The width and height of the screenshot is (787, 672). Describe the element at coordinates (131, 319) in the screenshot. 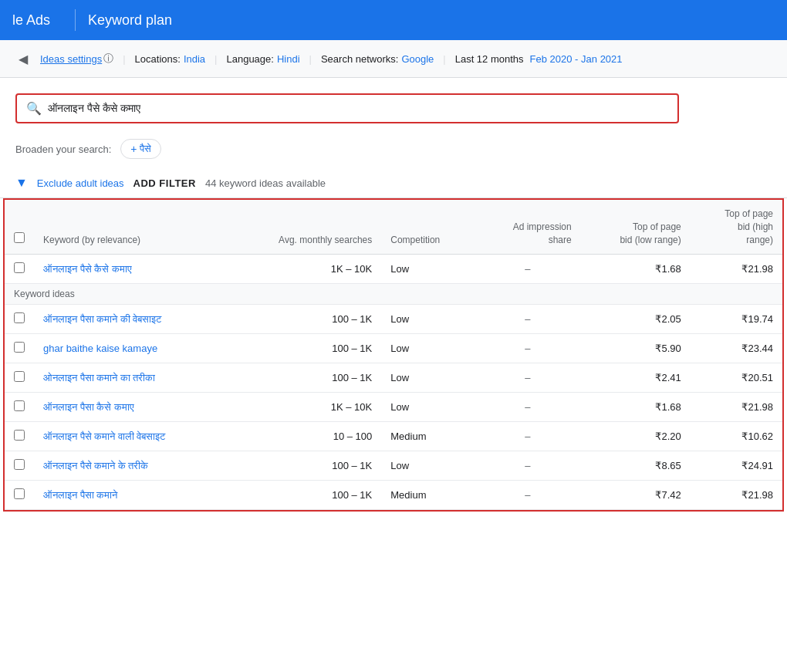

I see `row-keyword: ऑनलाइन पैसा कमाने की वेबसाइट` at that location.